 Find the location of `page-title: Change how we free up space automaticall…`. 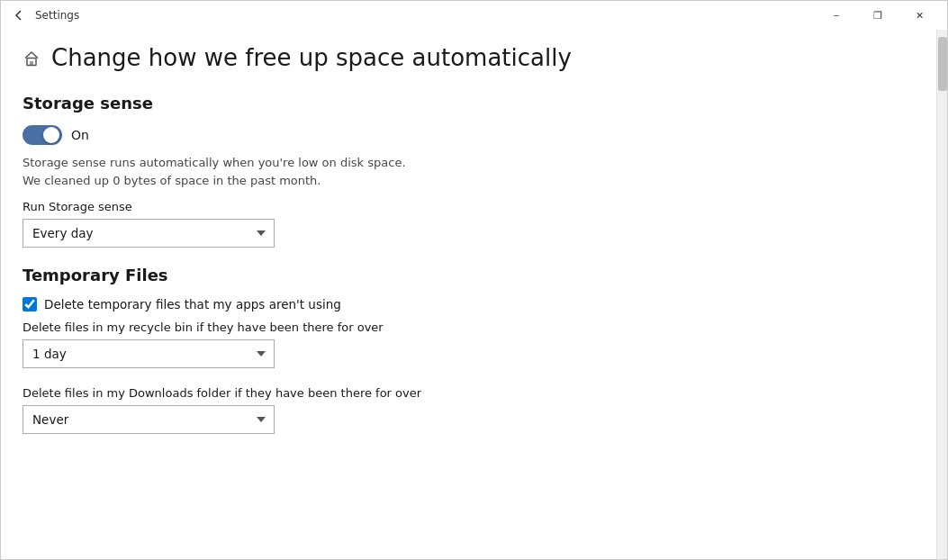

page-title: Change how we free up space automaticall… is located at coordinates (311, 58).